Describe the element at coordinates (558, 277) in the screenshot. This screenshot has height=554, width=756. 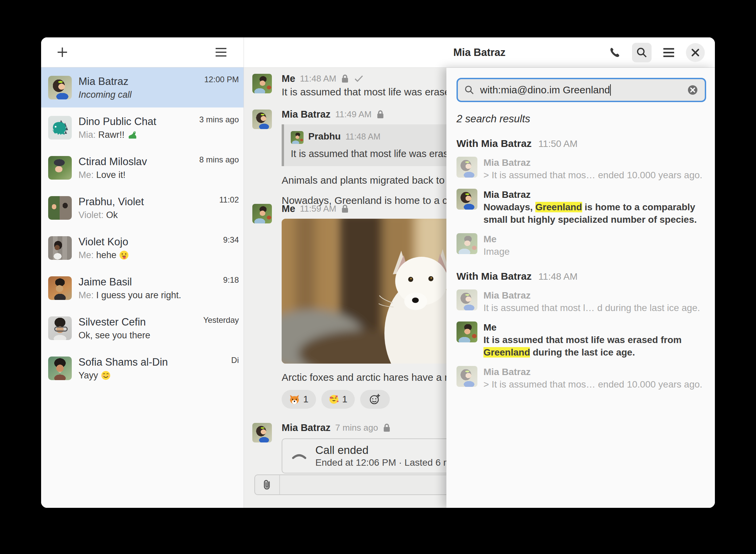
I see `group-time: 11:48 AM` at that location.